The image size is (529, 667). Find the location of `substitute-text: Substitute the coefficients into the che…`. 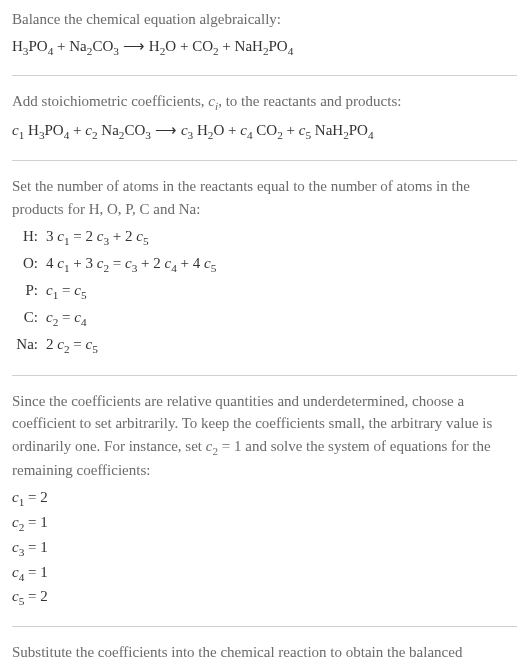

substitute-text: Substitute the coefficients into the che… is located at coordinates (264, 654).